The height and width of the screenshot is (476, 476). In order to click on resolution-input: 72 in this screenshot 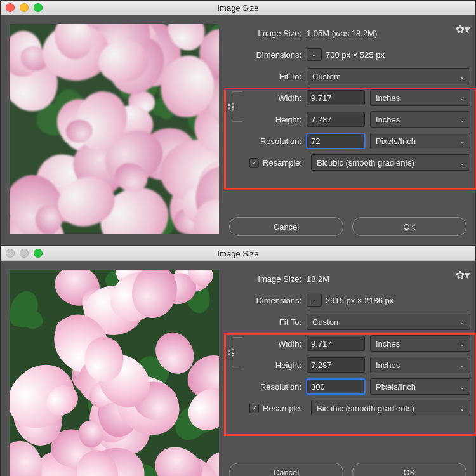, I will do `click(336, 141)`.